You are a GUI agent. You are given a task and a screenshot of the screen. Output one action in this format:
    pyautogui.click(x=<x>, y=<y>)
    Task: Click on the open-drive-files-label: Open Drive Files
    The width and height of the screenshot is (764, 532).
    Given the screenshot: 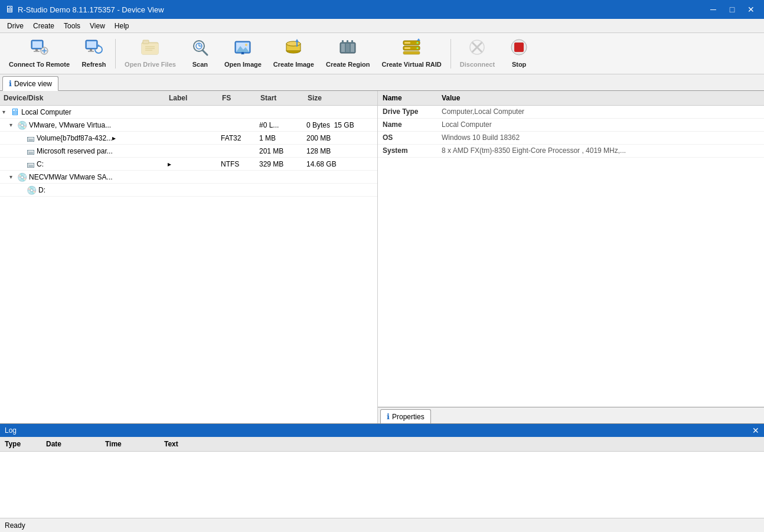 What is the action you would take?
    pyautogui.click(x=150, y=65)
    